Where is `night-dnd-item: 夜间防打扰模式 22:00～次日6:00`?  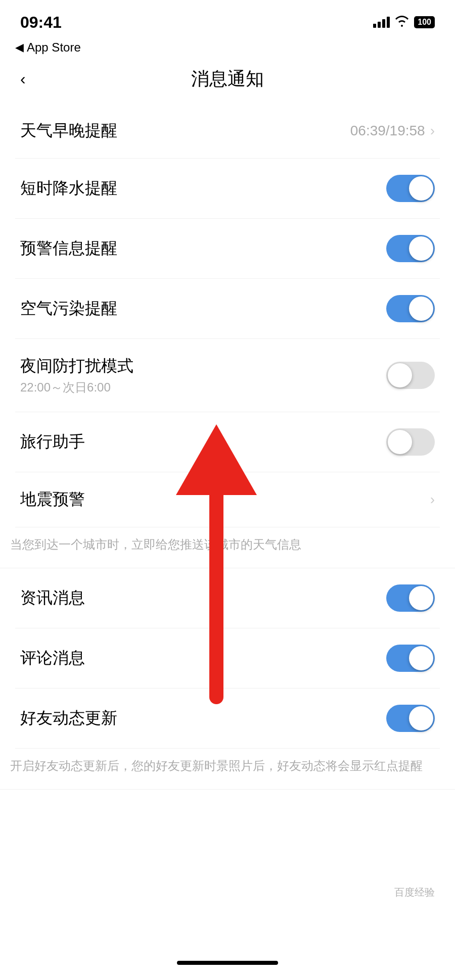 night-dnd-item: 夜间防打扰模式 22:00～次日6:00 is located at coordinates (228, 376).